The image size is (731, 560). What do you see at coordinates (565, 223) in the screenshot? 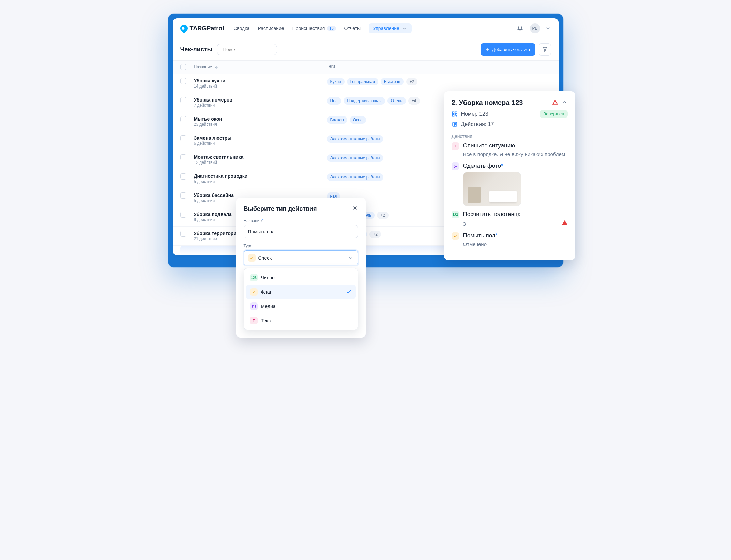
I see `warning-icon` at bounding box center [565, 223].